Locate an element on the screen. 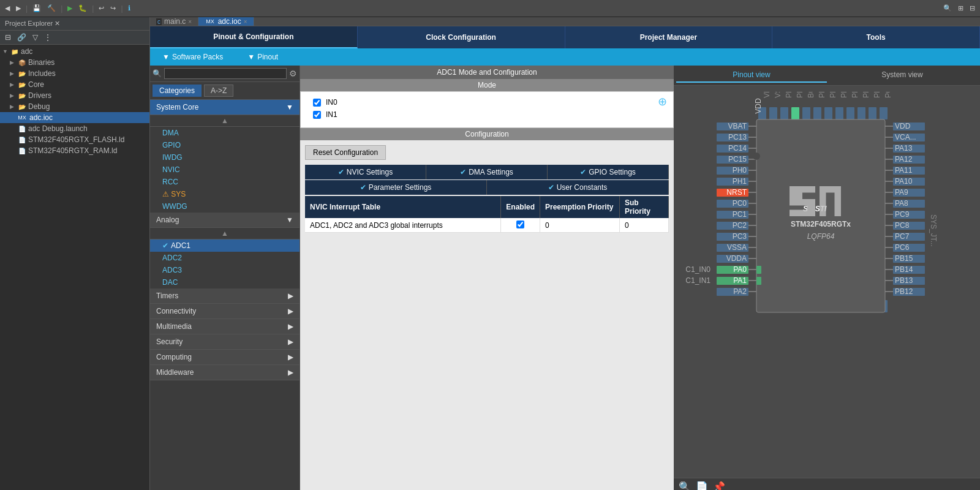  pe-link-btn: 🔗 is located at coordinates (22, 37).